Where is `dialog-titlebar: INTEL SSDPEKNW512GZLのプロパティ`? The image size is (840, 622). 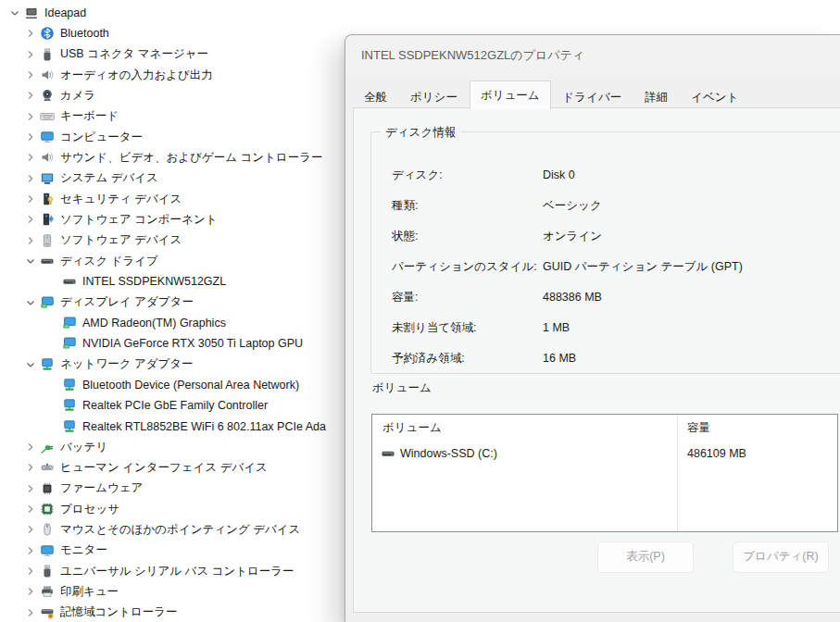 dialog-titlebar: INTEL SSDPEKNW512GZLのプロパティ is located at coordinates (593, 56).